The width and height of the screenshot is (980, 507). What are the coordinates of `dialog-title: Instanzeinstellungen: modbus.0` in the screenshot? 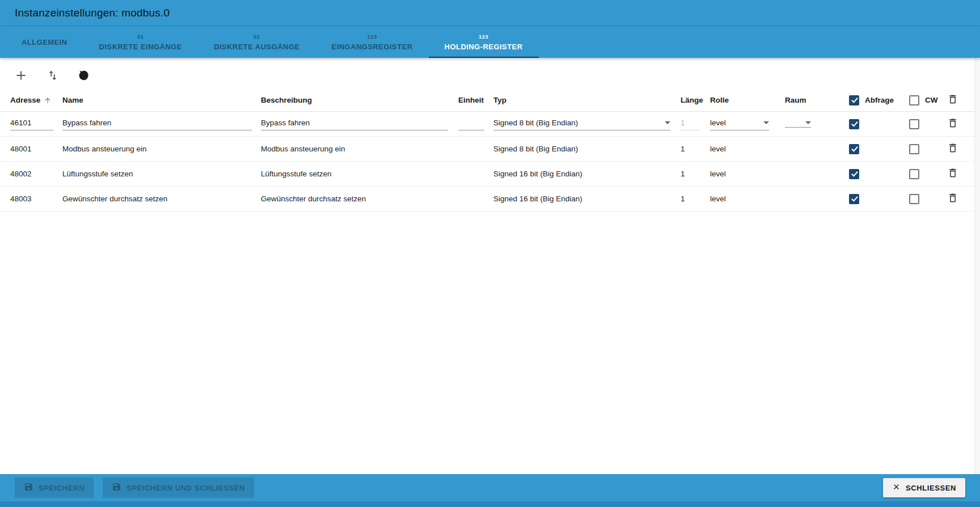 It's located at (92, 13).